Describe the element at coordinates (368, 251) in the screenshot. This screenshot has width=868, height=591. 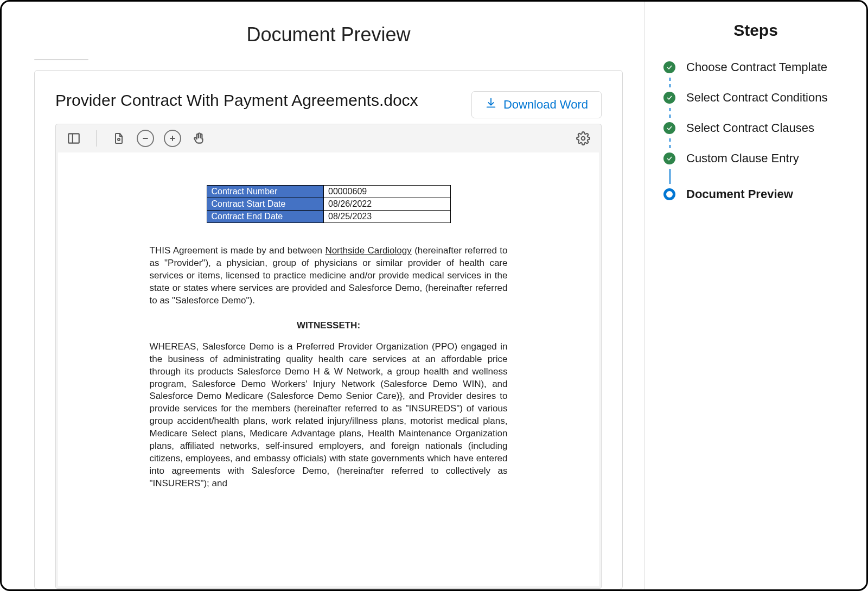
I see `provider-name: Northside Cardiology` at that location.